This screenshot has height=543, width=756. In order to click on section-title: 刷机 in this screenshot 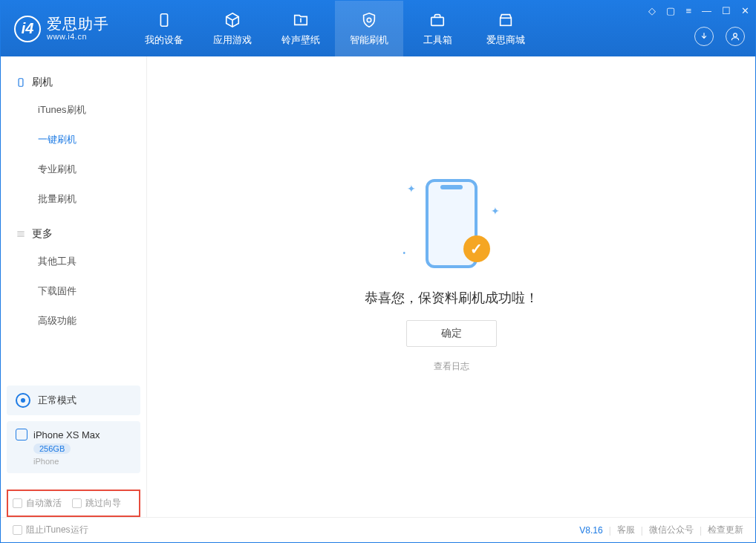, I will do `click(42, 82)`.